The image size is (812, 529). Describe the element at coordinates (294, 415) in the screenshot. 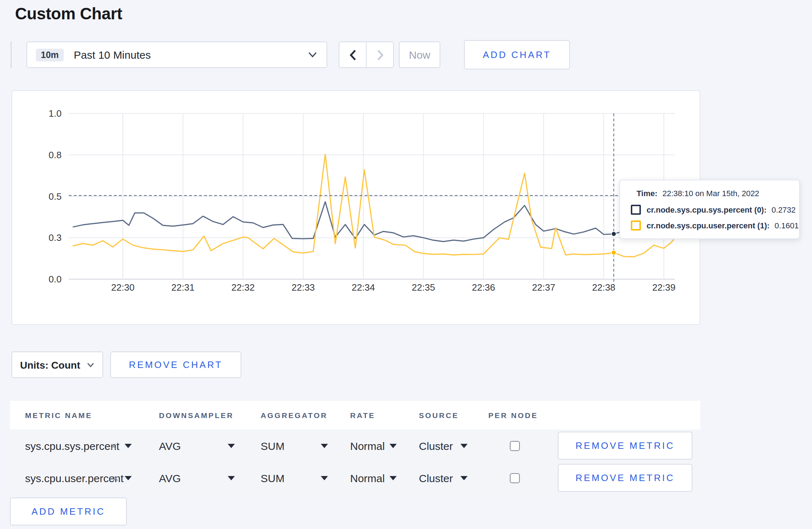

I see `header-aggregator: AGGREGATOR` at that location.